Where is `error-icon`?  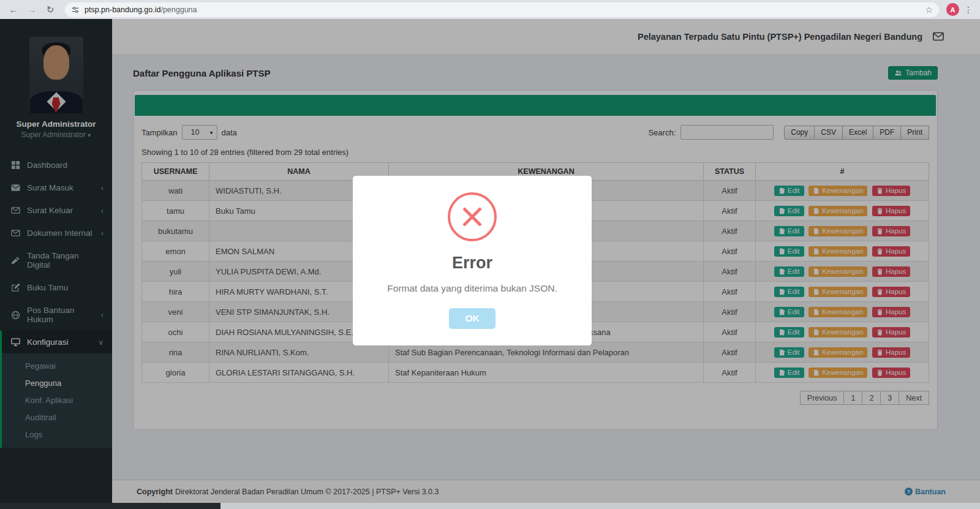
error-icon is located at coordinates (472, 217).